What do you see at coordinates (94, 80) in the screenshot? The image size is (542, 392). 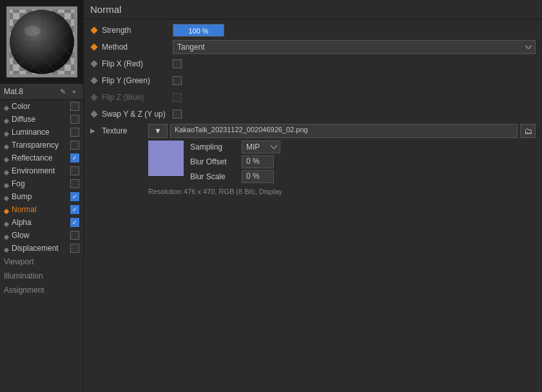 I see `diamond-shape-flip-y` at bounding box center [94, 80].